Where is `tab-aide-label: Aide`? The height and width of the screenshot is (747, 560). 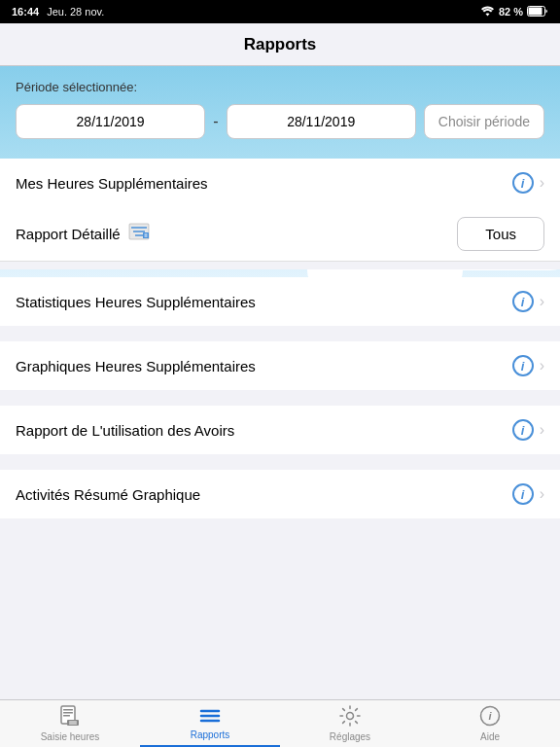 tab-aide-label: Aide is located at coordinates (490, 737).